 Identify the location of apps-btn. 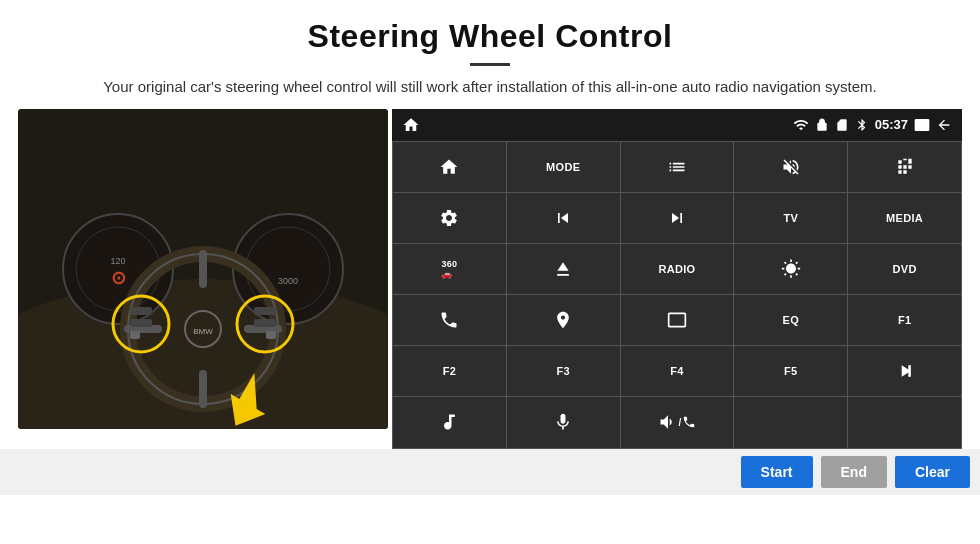
(904, 167).